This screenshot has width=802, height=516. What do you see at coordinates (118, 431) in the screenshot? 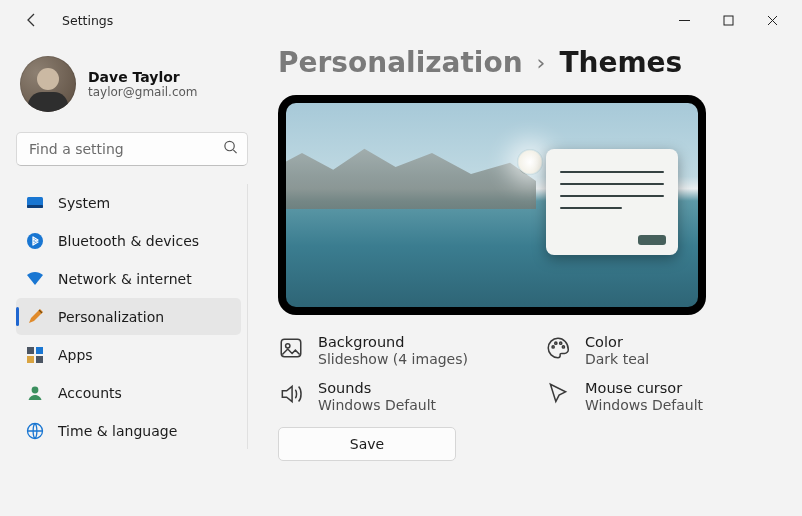
I see `sidebar-item-label: Time & language` at bounding box center [118, 431].